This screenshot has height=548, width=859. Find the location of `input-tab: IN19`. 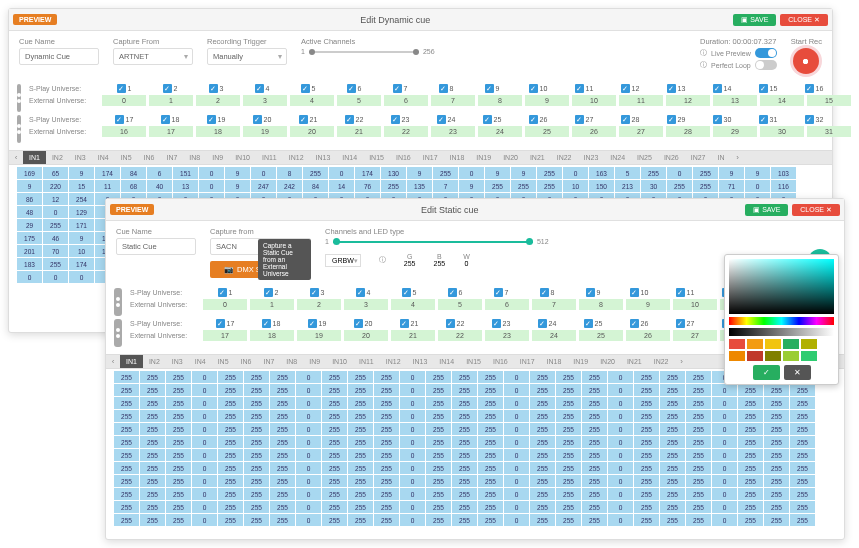

input-tab: IN19 is located at coordinates (484, 158).